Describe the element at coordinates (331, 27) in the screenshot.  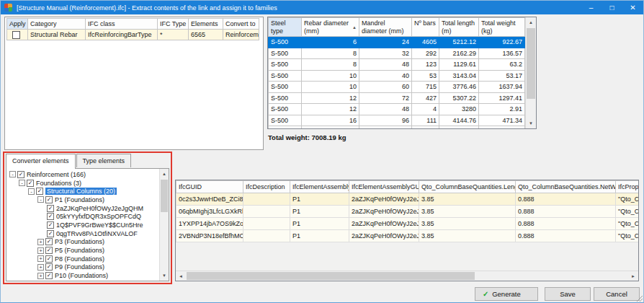
I see `rebar-column-header: Rebar diameter (mm)▲` at that location.